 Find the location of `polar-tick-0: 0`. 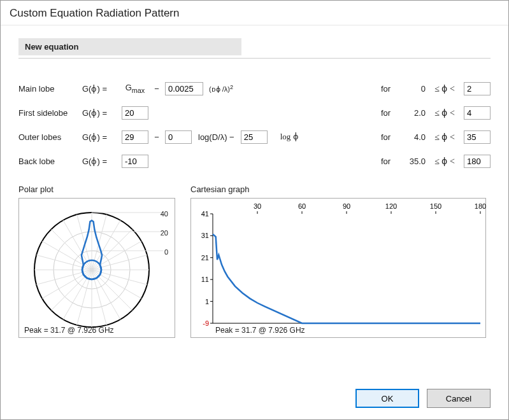

polar-tick-0: 0 is located at coordinates (166, 252).